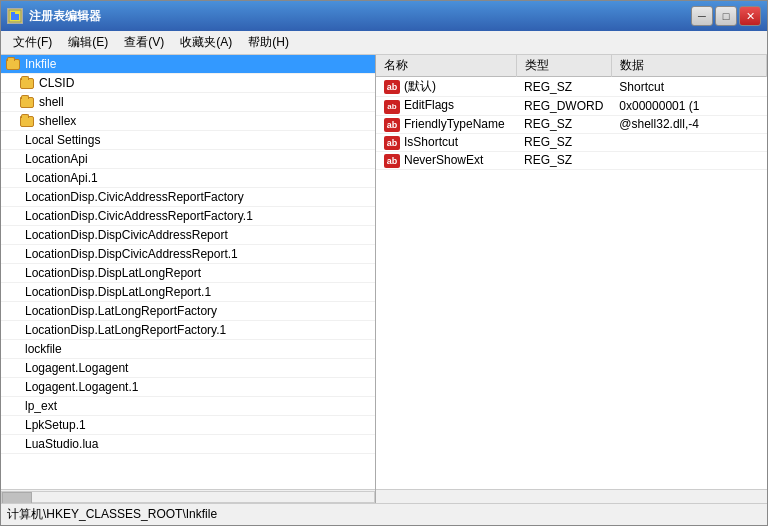 The image size is (768, 526). What do you see at coordinates (121, 311) in the screenshot?
I see `tree-item-label: LocationDisp.LatLongReportFactory` at bounding box center [121, 311].